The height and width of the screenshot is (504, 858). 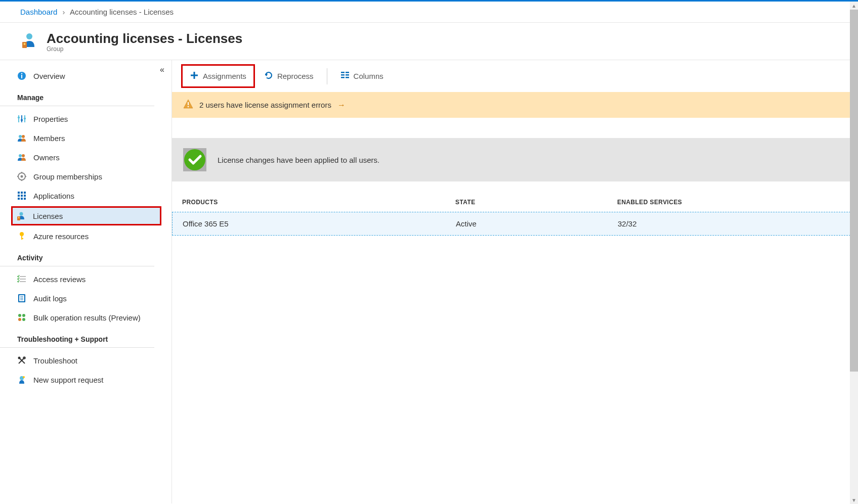 What do you see at coordinates (536, 202) in the screenshot?
I see `column-header-state: STATE` at bounding box center [536, 202].